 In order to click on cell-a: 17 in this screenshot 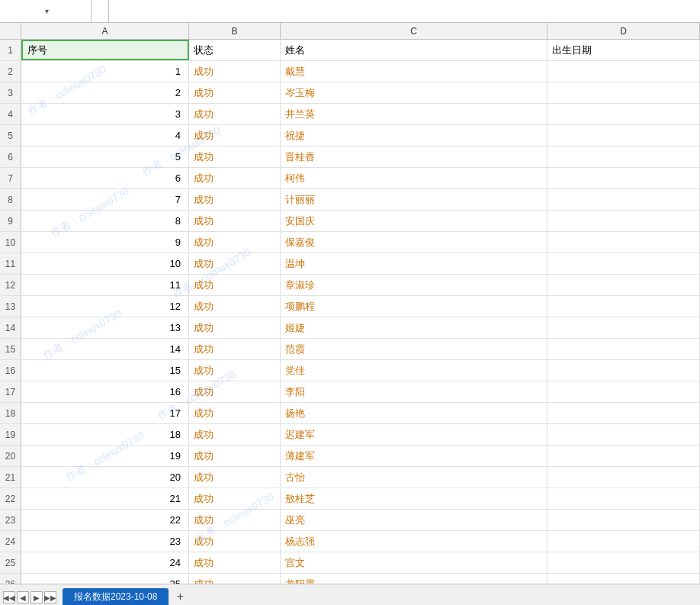, I will do `click(105, 414)`.